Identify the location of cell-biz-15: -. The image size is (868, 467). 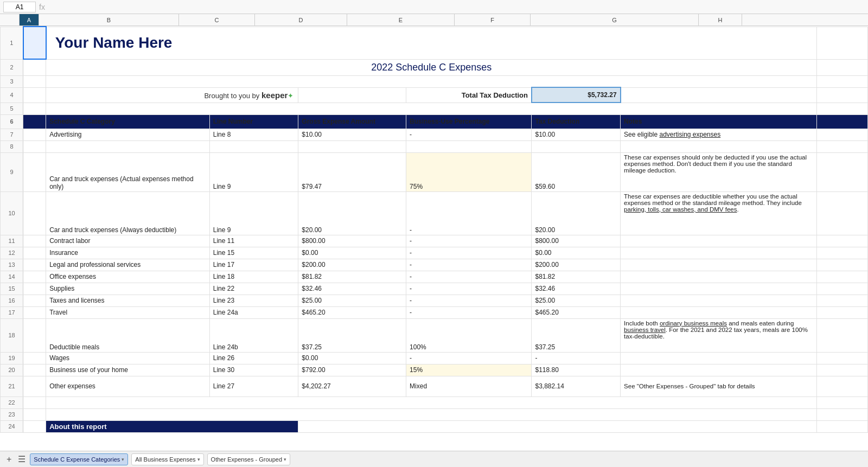
(469, 289).